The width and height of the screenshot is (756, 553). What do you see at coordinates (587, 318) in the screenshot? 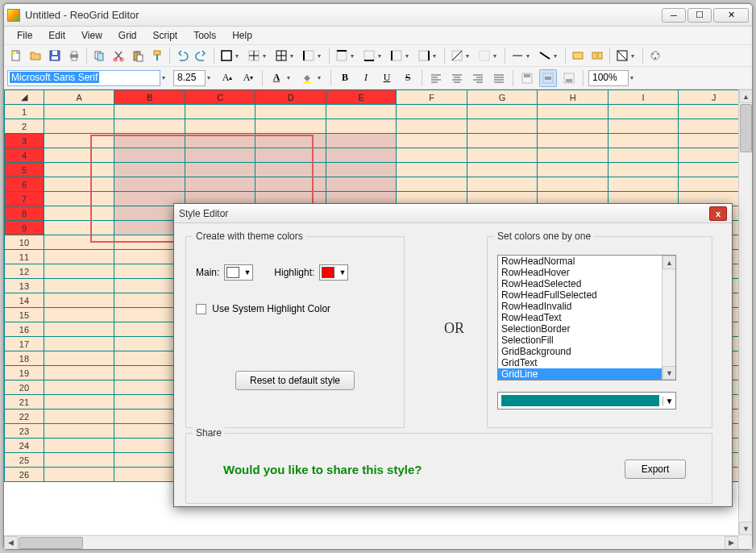
I see `list-item: RowHeadText` at bounding box center [587, 318].